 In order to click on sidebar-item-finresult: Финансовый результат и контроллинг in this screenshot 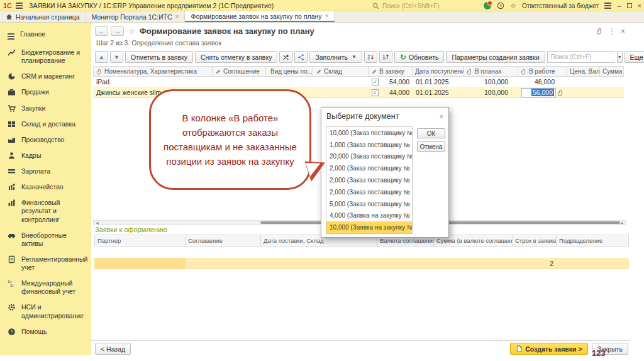, I will do `click(45, 211)`.